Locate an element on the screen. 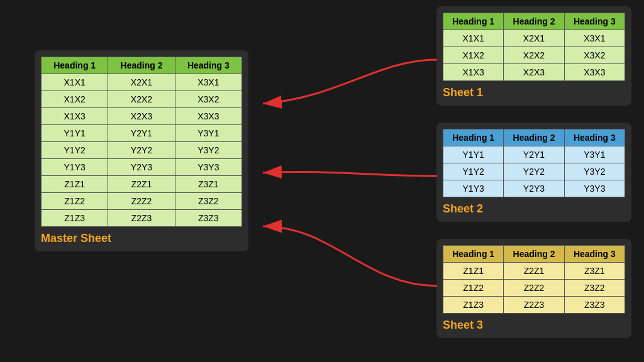  arrow-sheet1 is located at coordinates (350, 82).